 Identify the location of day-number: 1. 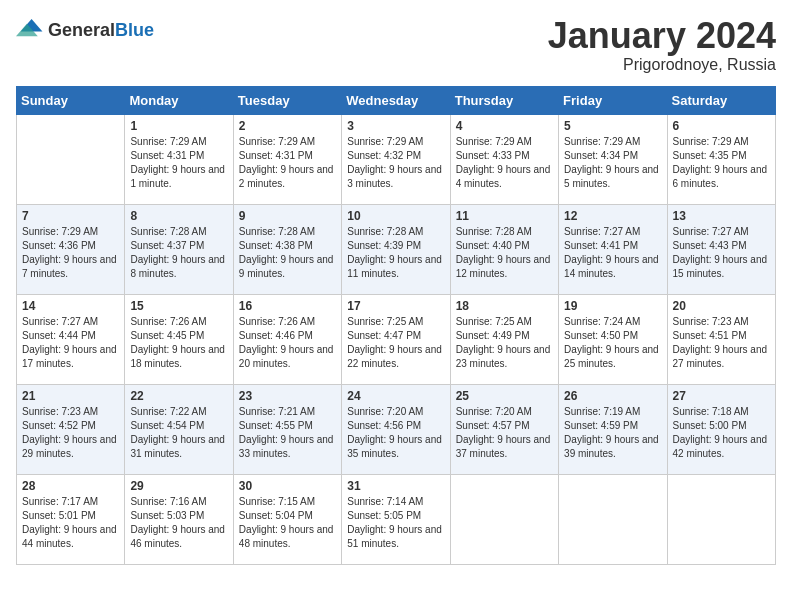
(178, 126).